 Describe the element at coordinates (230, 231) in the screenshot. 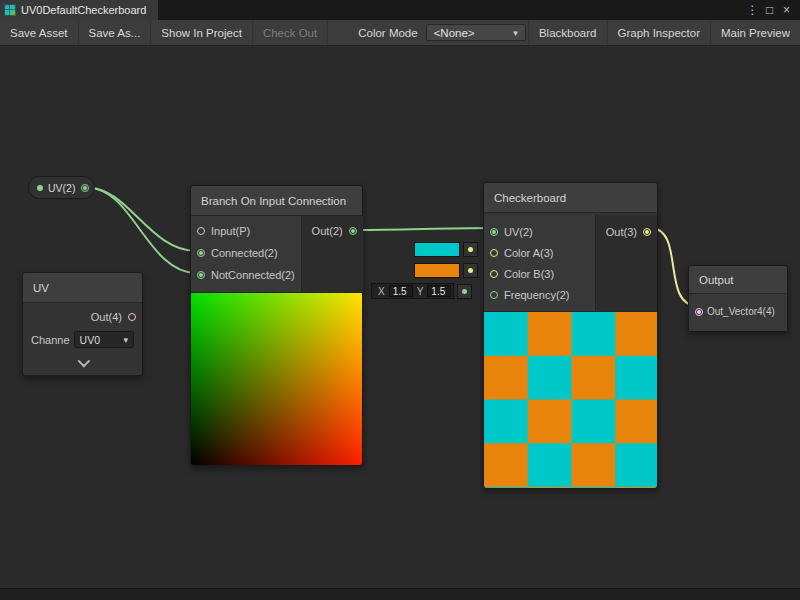

I see `port-label: Input(P)` at that location.